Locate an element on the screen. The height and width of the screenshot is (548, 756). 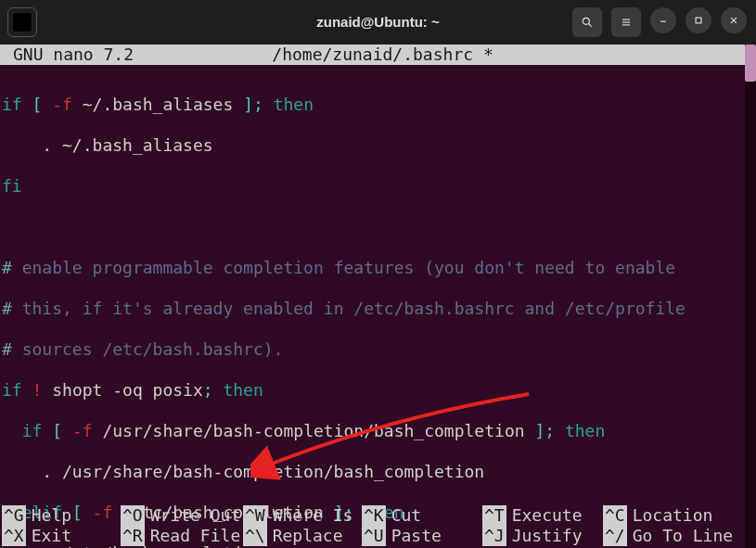
nano-header: GNU nano 7.2 /home/zunaid/.bashrc * is located at coordinates (378, 55).